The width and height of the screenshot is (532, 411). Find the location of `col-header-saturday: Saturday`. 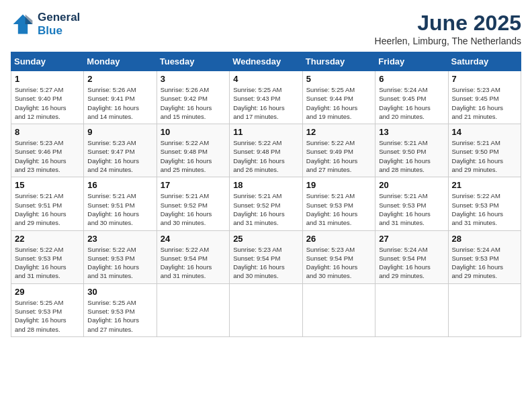

col-header-saturday: Saturday is located at coordinates (484, 62).